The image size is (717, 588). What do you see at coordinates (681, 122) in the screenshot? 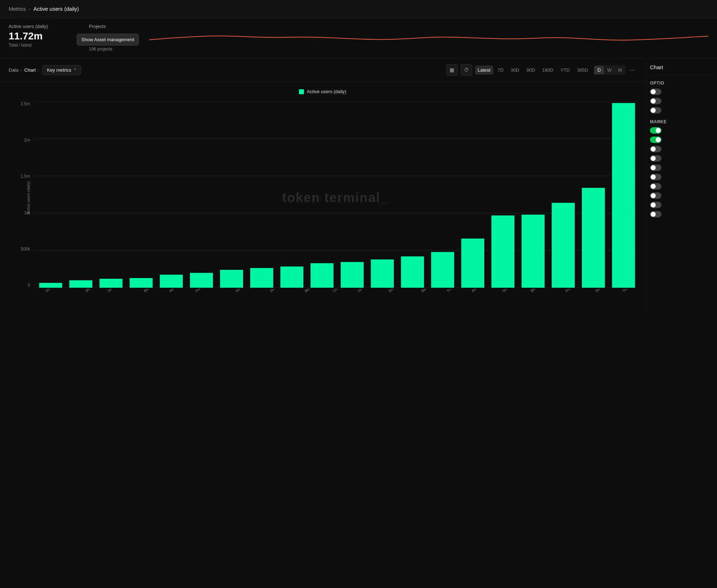
I see `markets-section-title: Marke` at bounding box center [681, 122].